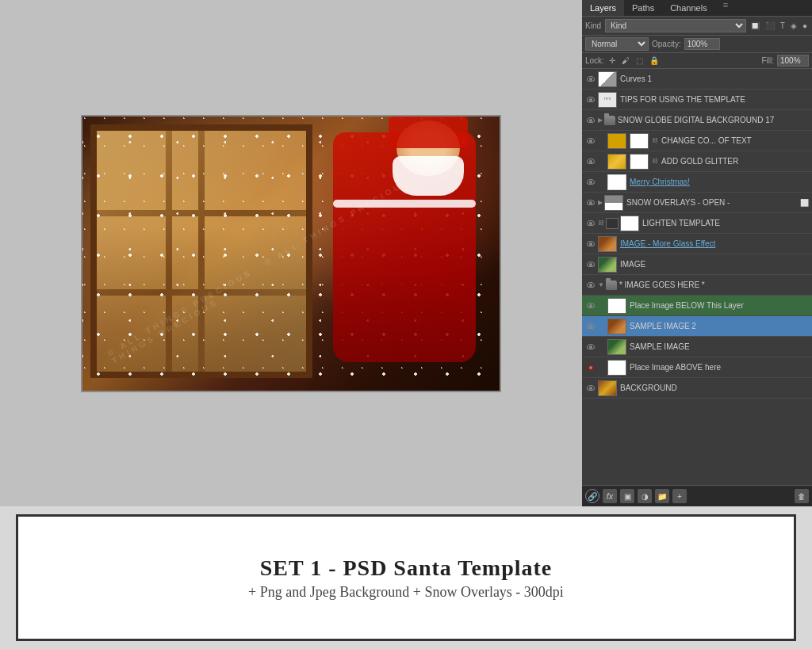 This screenshot has height=649, width=812. What do you see at coordinates (697, 79) in the screenshot?
I see `layer-row: Curves 1` at bounding box center [697, 79].